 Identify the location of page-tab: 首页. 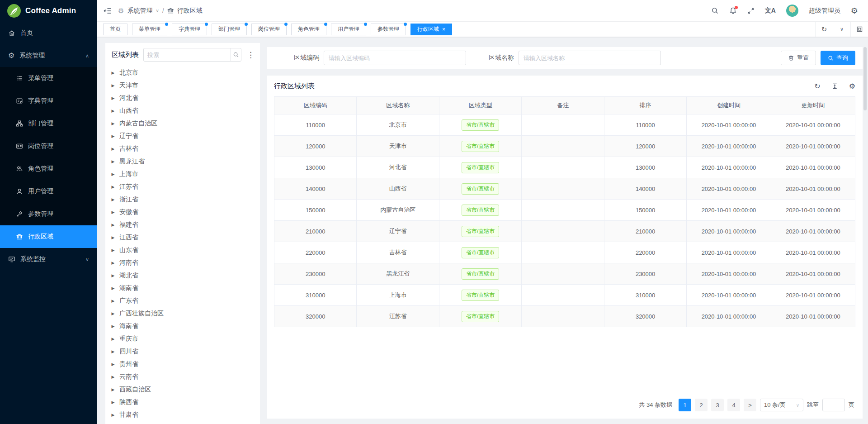
(115, 29).